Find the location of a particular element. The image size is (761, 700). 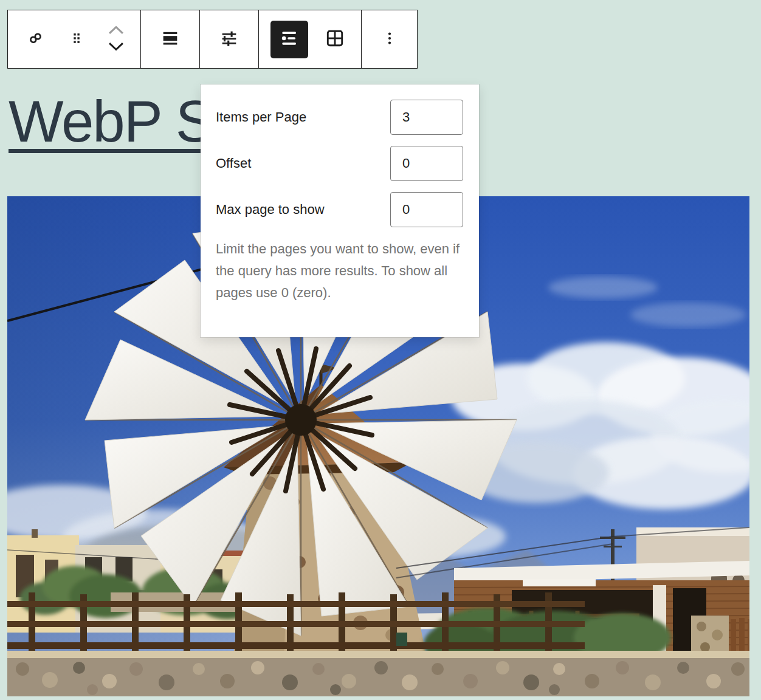

offset-input is located at coordinates (427, 163).